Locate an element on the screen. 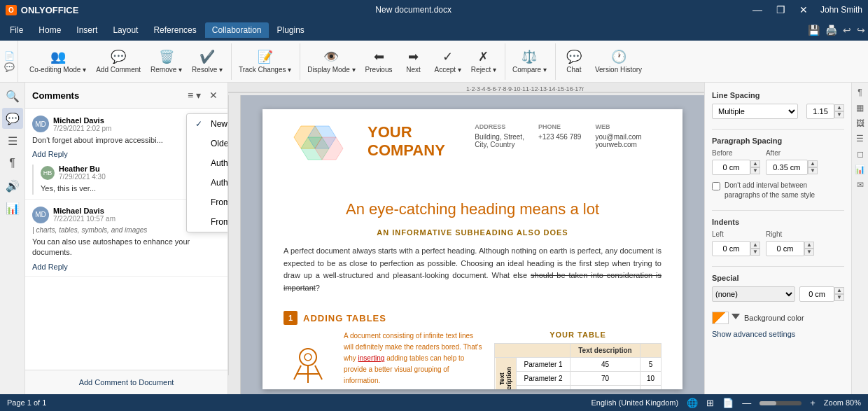  add-comment-label: Add Comment is located at coordinates (118, 70).